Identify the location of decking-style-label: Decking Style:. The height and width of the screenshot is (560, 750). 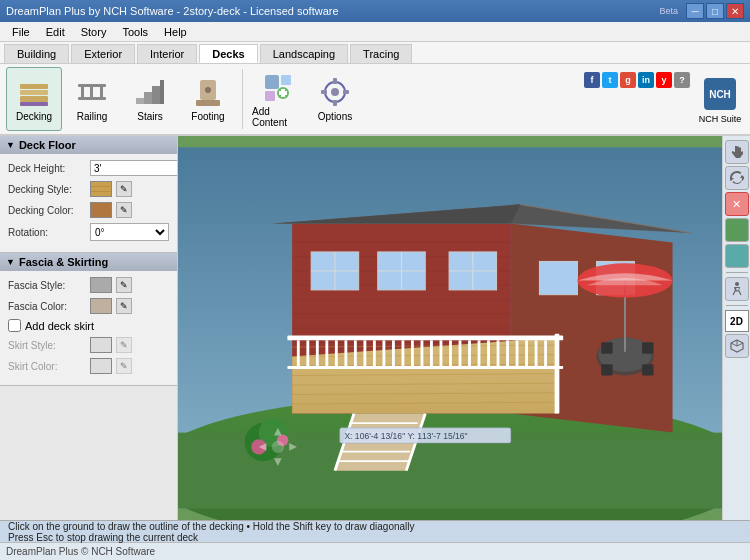
(47, 190).